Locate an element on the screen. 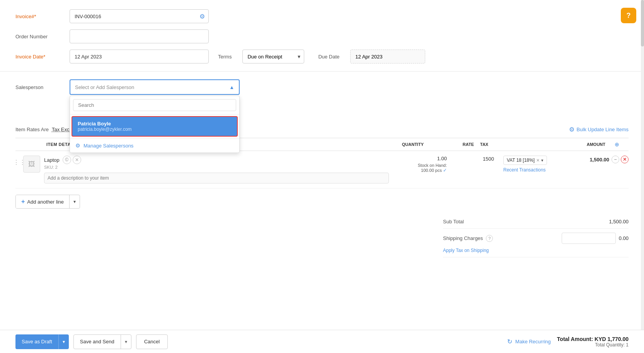 The width and height of the screenshot is (644, 353). row-rate-cell: 1500 is located at coordinates (472, 159).